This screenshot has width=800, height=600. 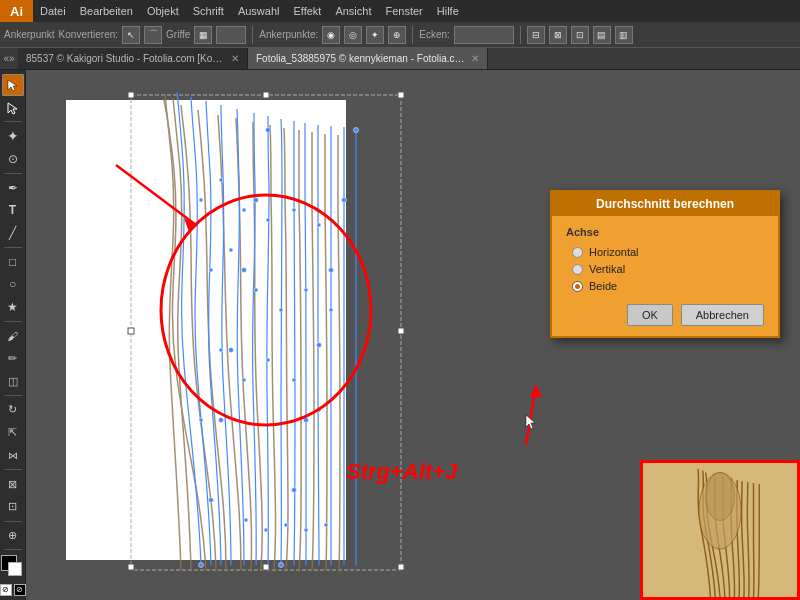 I want to click on align-icon5: ▥, so click(x=624, y=35).